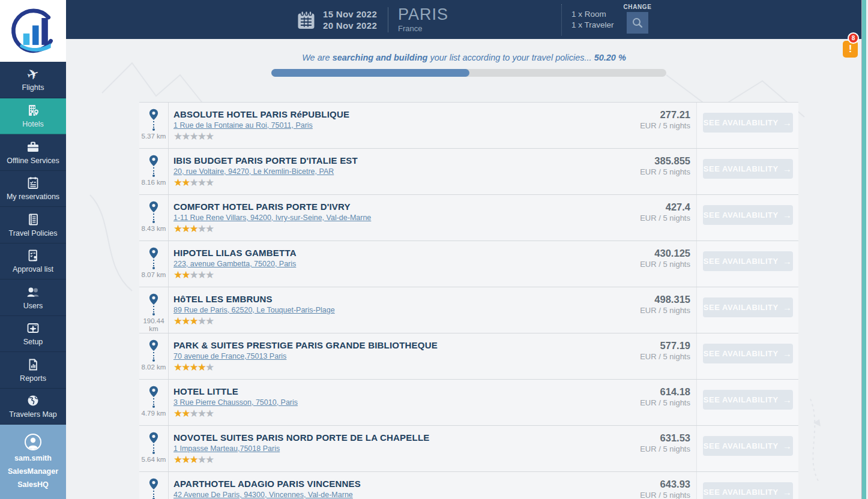  Describe the element at coordinates (235, 402) in the screenshot. I see `hotel-address-link: 3 Rue Pierre Chausson, 75010, Paris` at that location.